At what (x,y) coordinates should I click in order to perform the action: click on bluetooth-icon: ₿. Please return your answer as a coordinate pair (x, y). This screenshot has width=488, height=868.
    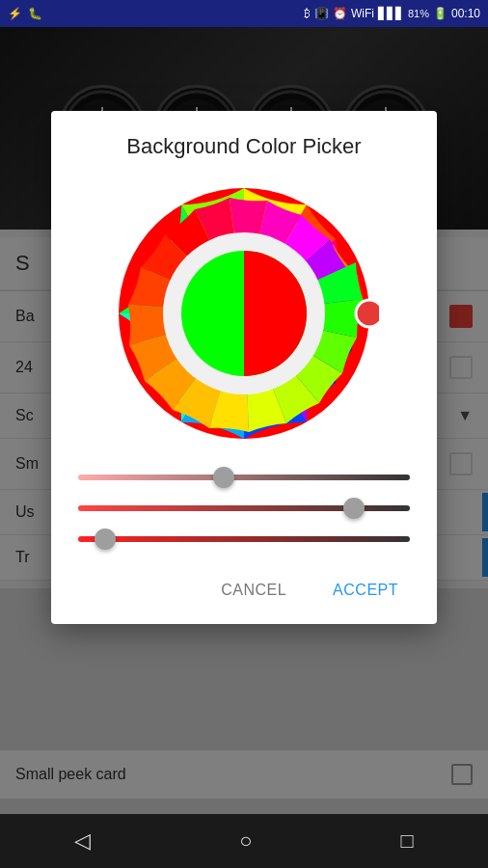
    Looking at the image, I should click on (307, 14).